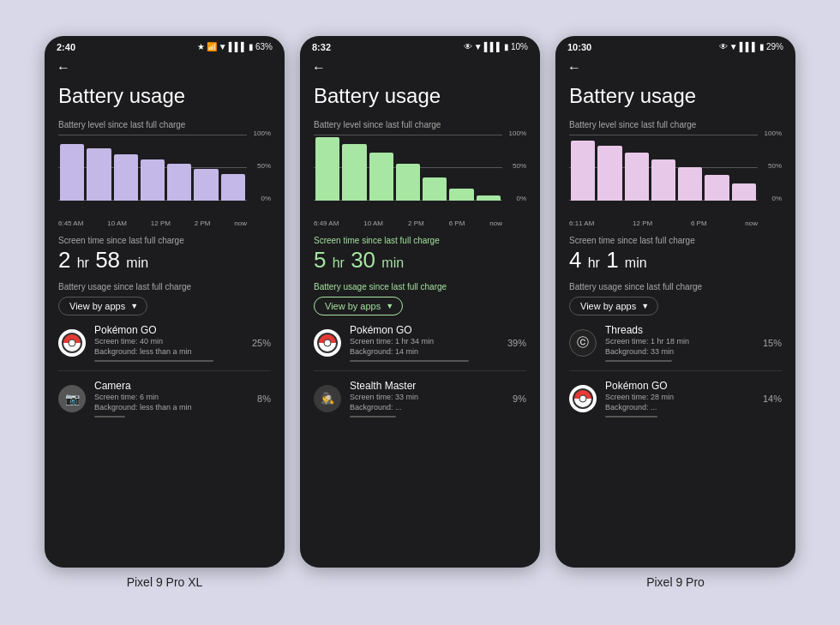 The width and height of the screenshot is (840, 625). Describe the element at coordinates (240, 223) in the screenshot. I see `x-label-1-5: now` at that location.